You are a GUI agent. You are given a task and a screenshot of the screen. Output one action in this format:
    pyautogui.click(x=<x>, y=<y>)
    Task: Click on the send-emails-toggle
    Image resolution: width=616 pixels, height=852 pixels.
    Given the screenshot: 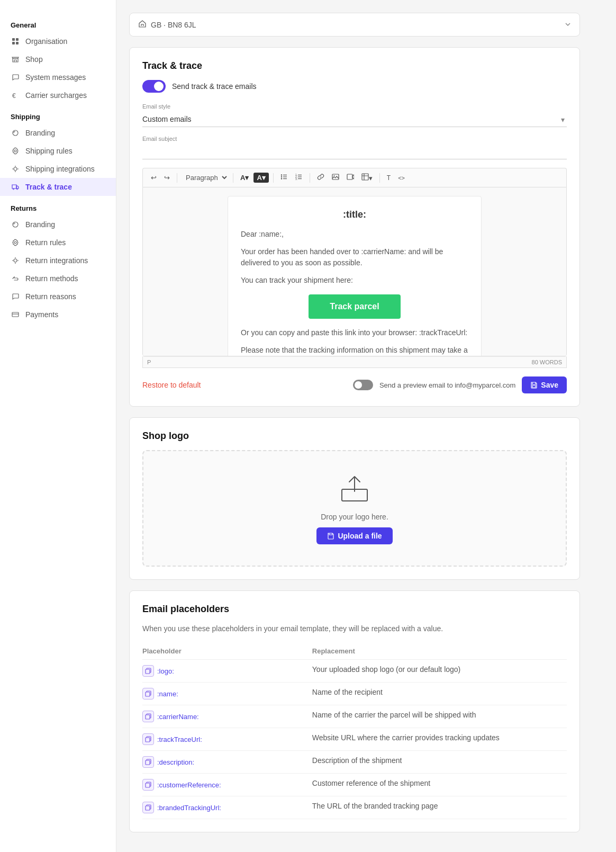 What is the action you would take?
    pyautogui.click(x=154, y=86)
    